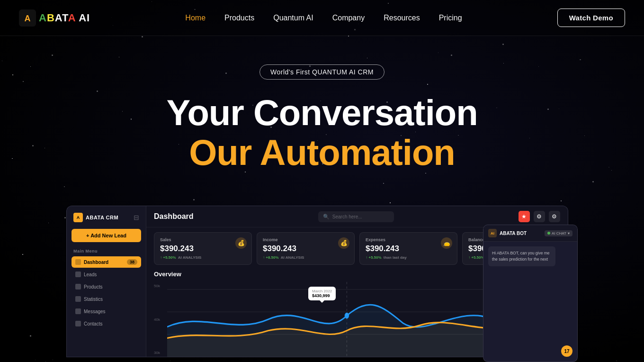 The image size is (644, 362). Describe the element at coordinates (524, 217) in the screenshot. I see `star-button: ★` at that location.